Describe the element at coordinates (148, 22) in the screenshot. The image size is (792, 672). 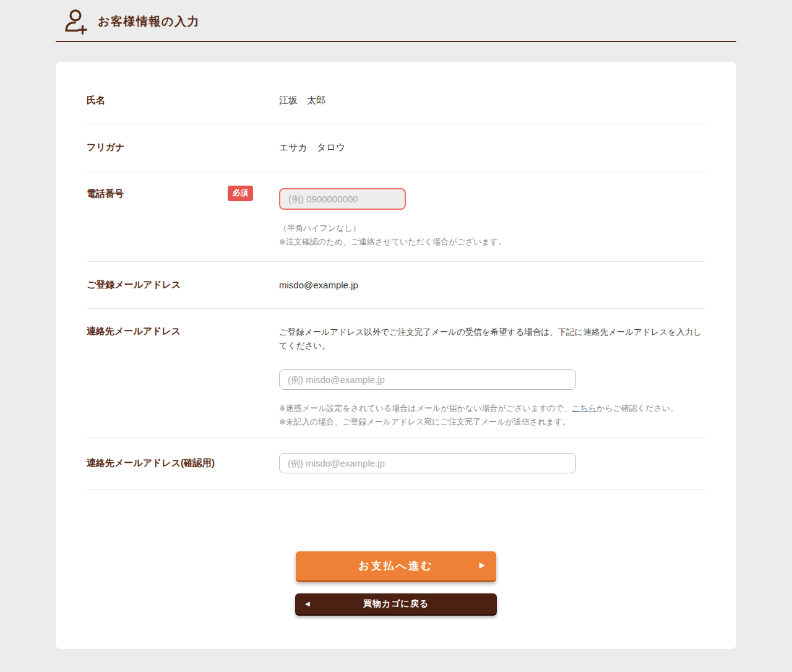
I see `page-title: お客様情報の入力` at that location.